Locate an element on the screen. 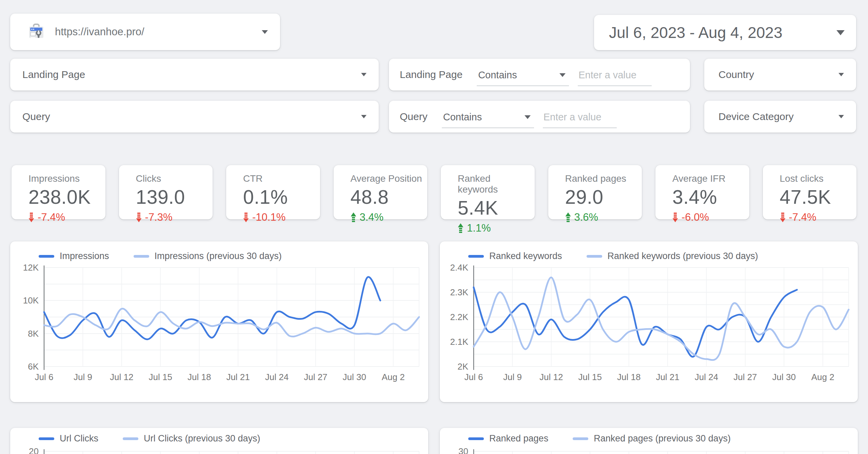  legend-item-current: Ranked keywords is located at coordinates (515, 256).